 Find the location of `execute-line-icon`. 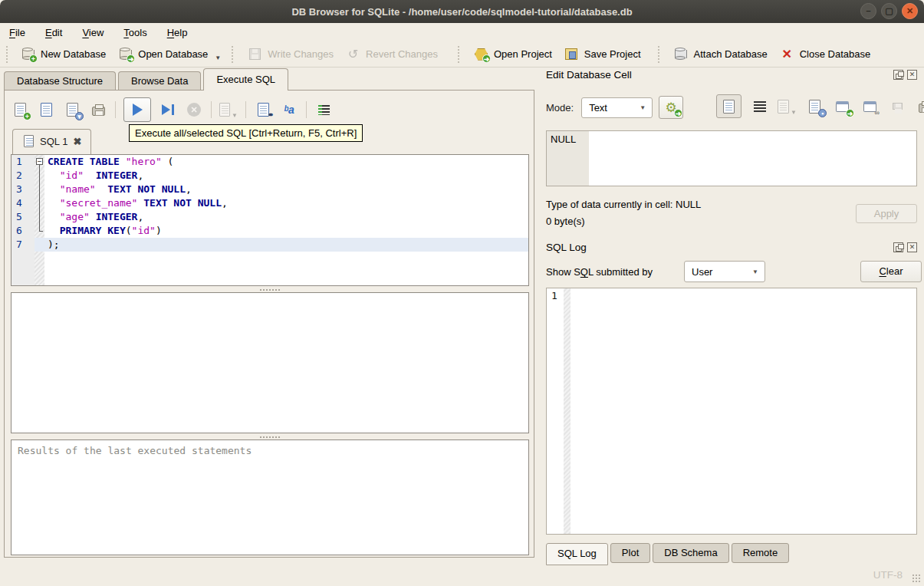

execute-line-icon is located at coordinates (168, 110).